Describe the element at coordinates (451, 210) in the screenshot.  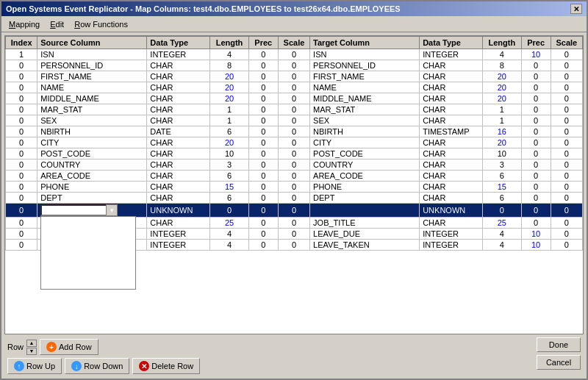
I see `cell-tgt-type: UNKNOWN` at that location.